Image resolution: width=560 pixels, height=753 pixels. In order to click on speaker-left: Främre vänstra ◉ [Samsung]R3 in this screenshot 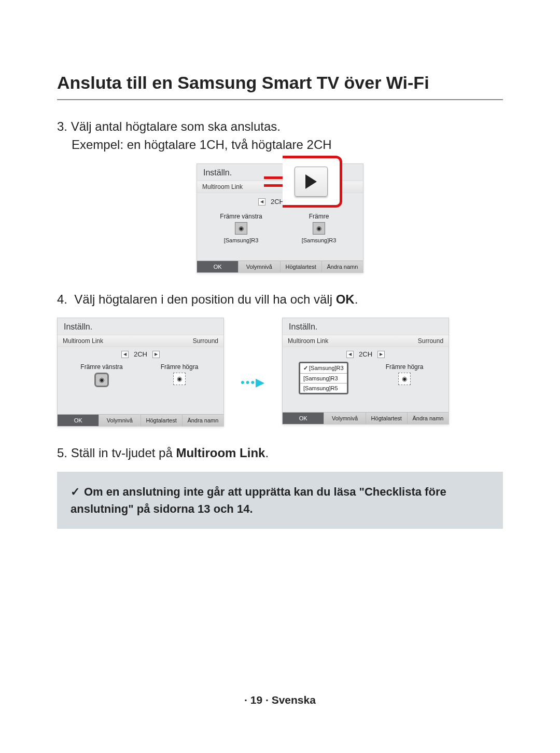, I will do `click(241, 228)`.